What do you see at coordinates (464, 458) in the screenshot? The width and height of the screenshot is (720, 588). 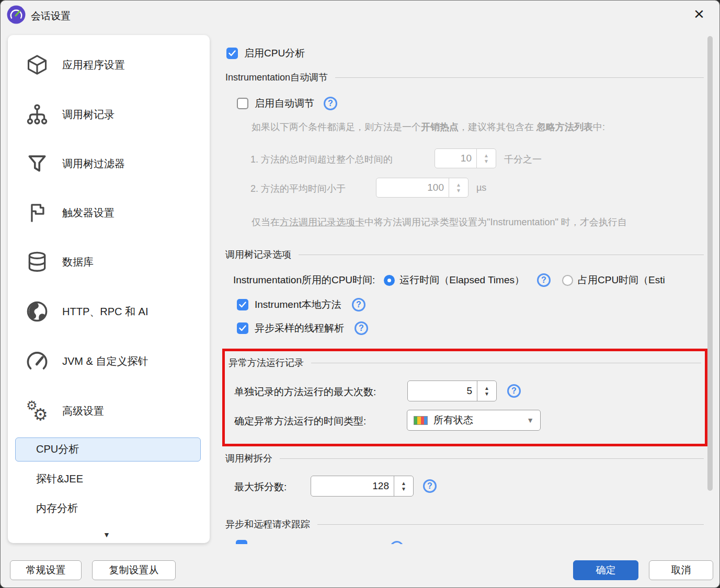 I see `section-call-tree-splitting: 调用树拆分` at bounding box center [464, 458].